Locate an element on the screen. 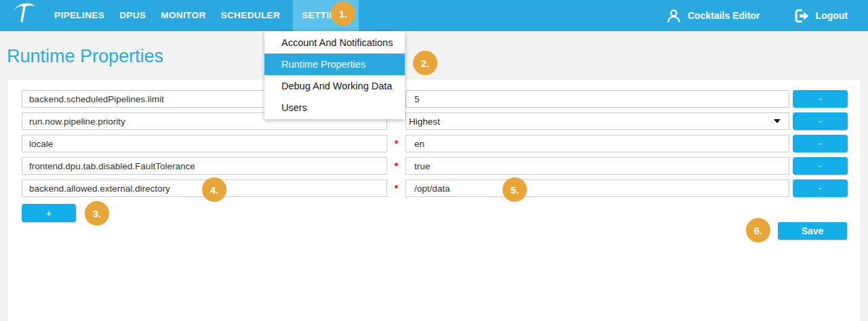  user-icon is located at coordinates (674, 16).